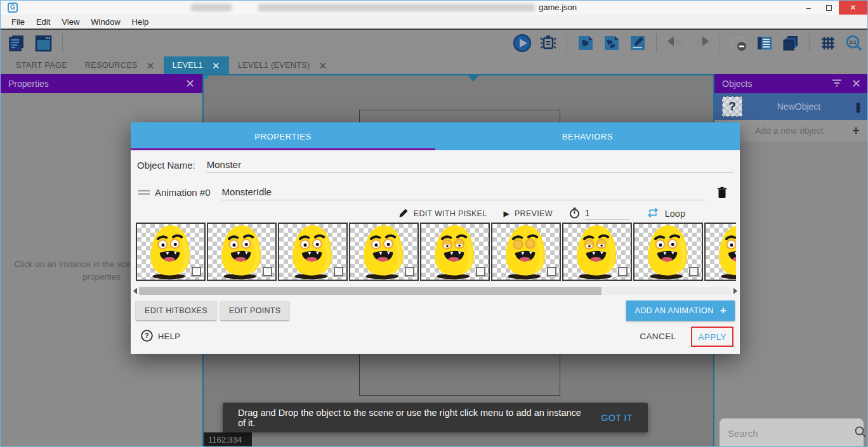 The image size is (868, 447). What do you see at coordinates (712, 337) in the screenshot?
I see `apply-button: APPLY` at bounding box center [712, 337].